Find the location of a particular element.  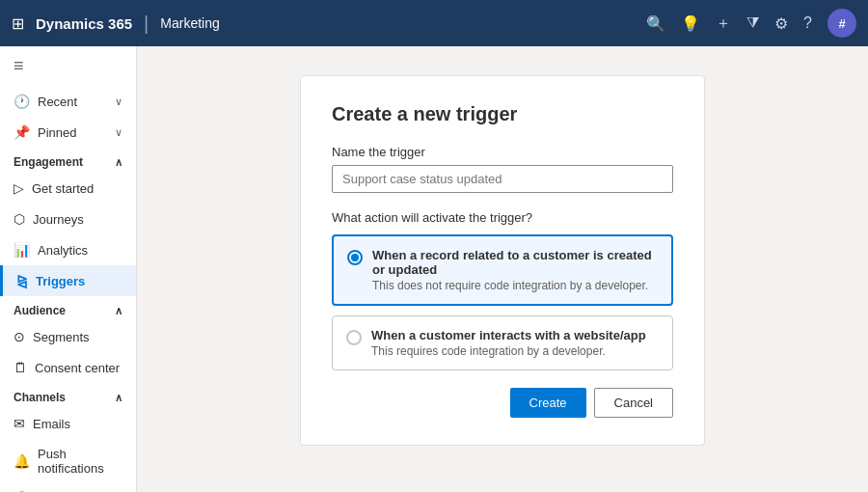

add-icon: ＋ is located at coordinates (723, 23).